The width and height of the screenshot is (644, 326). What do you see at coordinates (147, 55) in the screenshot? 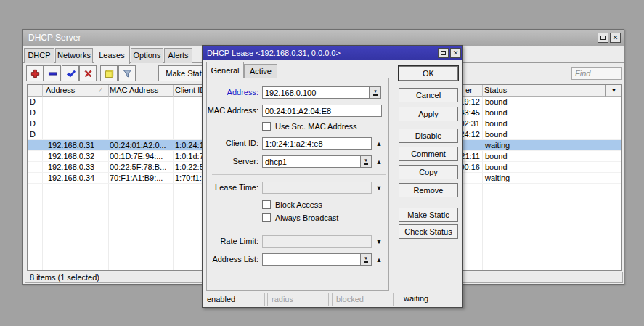
I see `tab-options: Options` at bounding box center [147, 55].